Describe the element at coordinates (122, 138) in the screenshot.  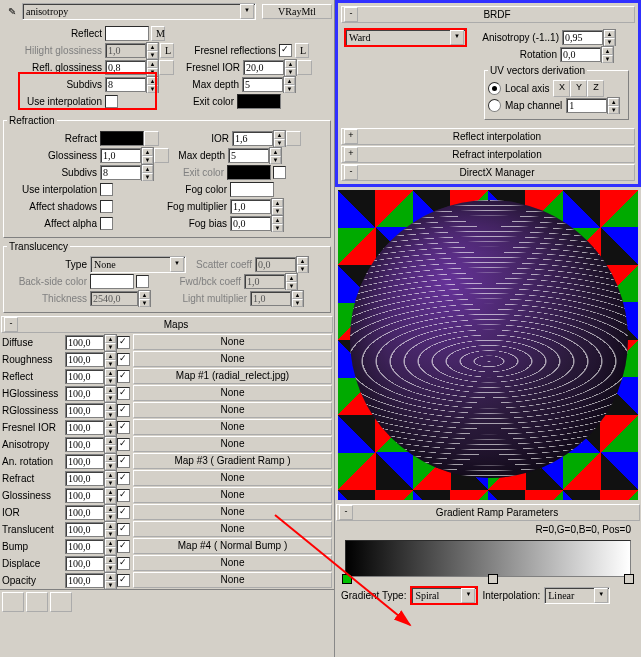
I see `refract-swatch` at that location.